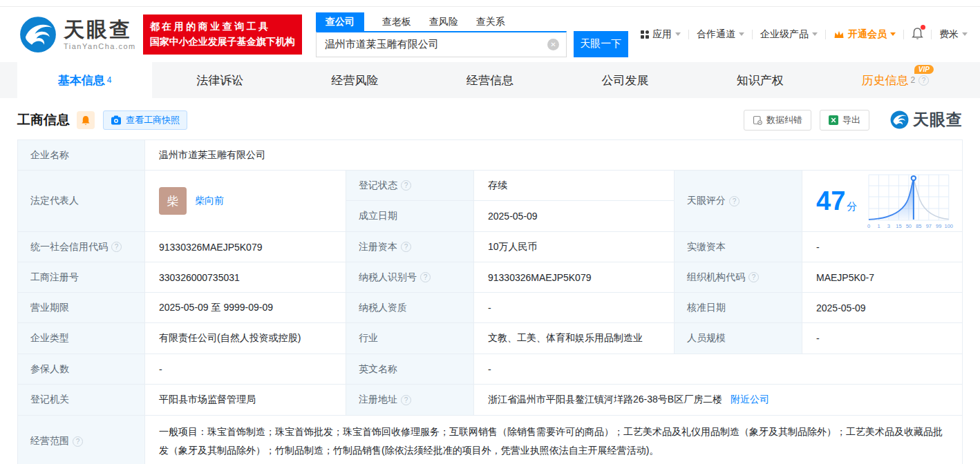 The width and height of the screenshot is (980, 464). What do you see at coordinates (900, 120) in the screenshot?
I see `tianyancha-swirl-icon` at bounding box center [900, 120].